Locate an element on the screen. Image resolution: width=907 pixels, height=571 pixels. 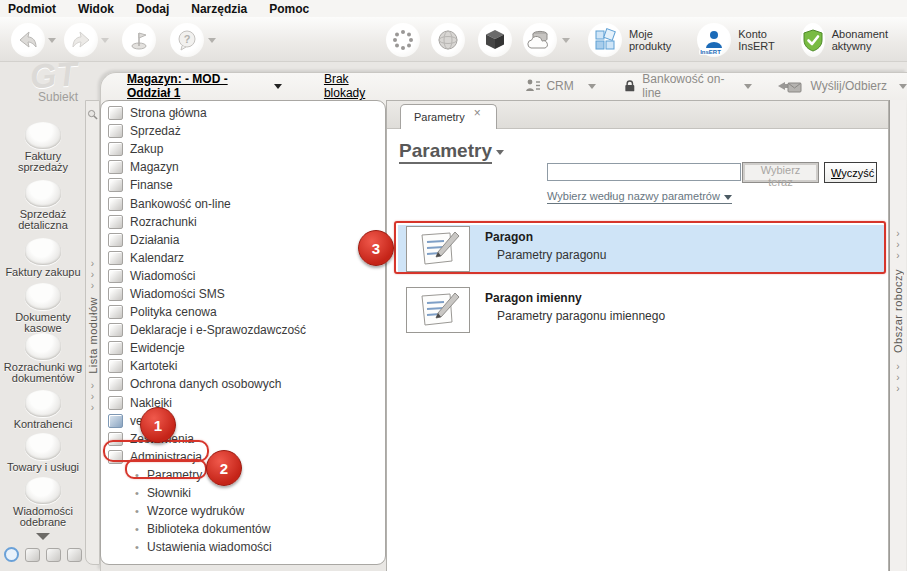
select-now-button: Wybierz teraz is located at coordinates (780, 172).